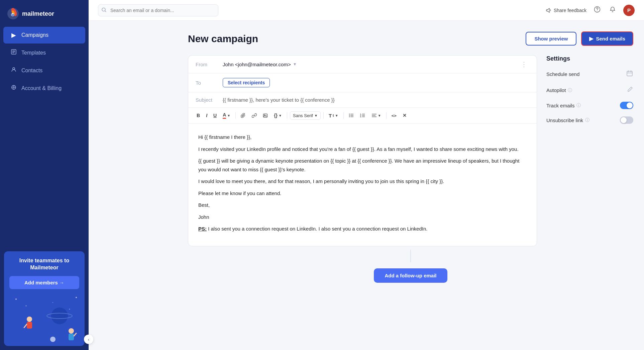 The height and width of the screenshot is (350, 644). I want to click on numbered-list-button: 1.2.3., so click(363, 115).